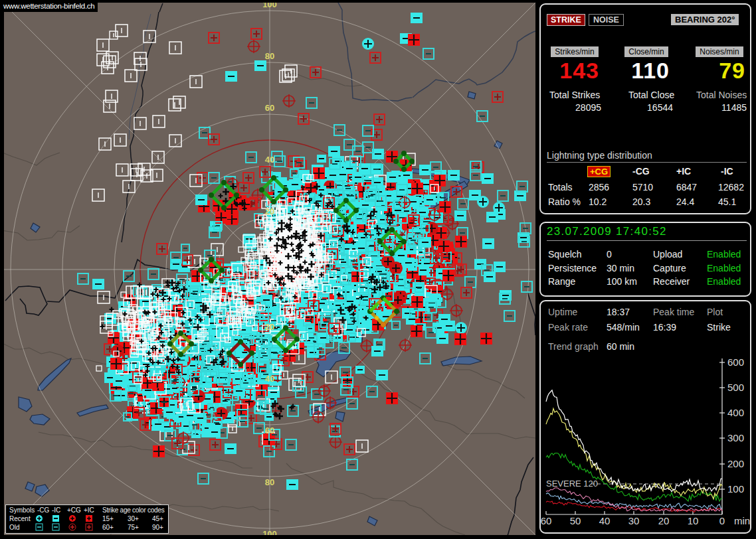 This screenshot has height=539, width=756. What do you see at coordinates (133, 527) in the screenshot?
I see `svg-text: 75+` at bounding box center [133, 527].